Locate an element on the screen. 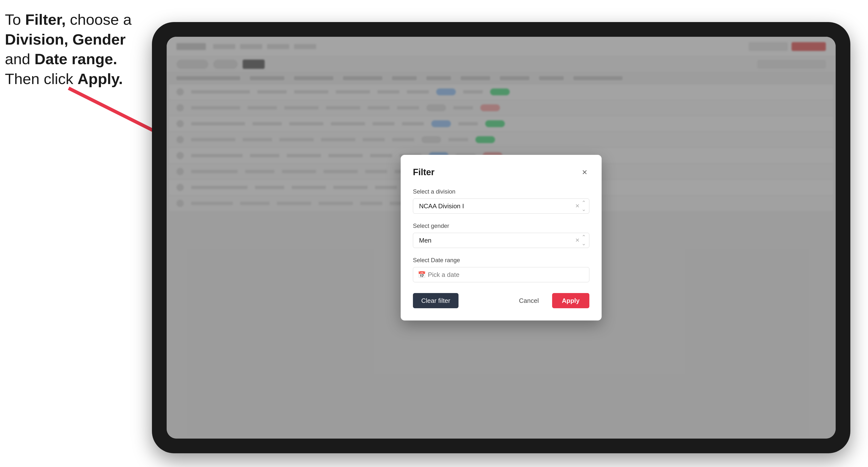 The height and width of the screenshot is (467, 868). date-input-wrapper: 📅 is located at coordinates (501, 275).